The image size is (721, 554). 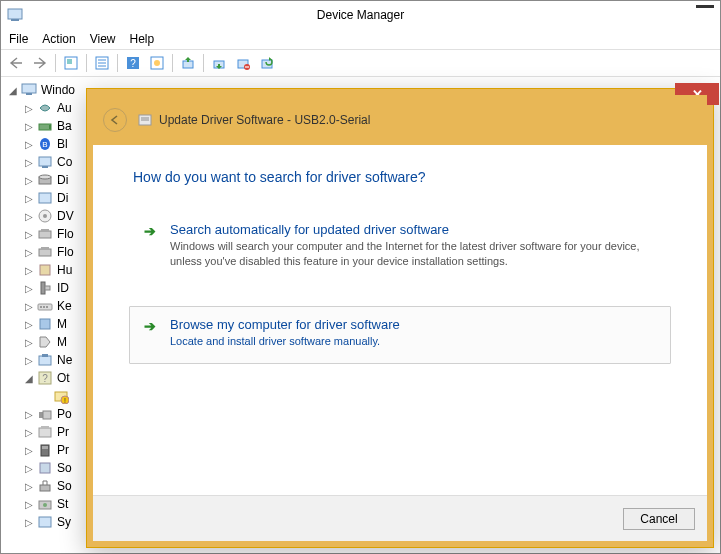 I want to click on menu-help: Help, so click(x=142, y=39).